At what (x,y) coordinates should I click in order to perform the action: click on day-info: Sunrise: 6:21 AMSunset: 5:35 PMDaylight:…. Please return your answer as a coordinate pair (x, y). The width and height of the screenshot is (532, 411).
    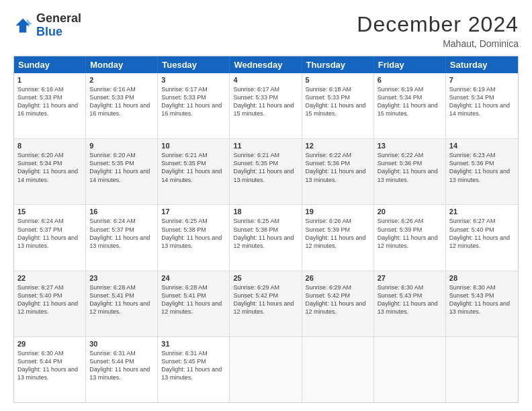
    Looking at the image, I should click on (193, 168).